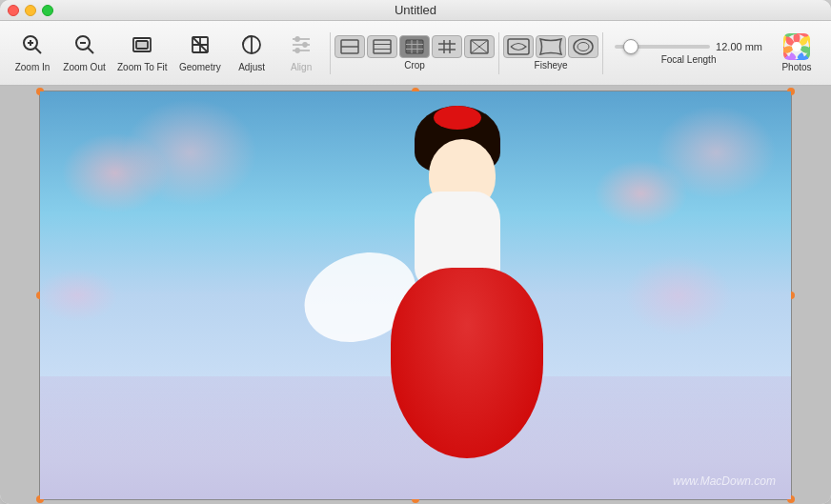 The height and width of the screenshot is (504, 831). Describe the element at coordinates (252, 67) in the screenshot. I see `adjust-label: Adjust` at that location.